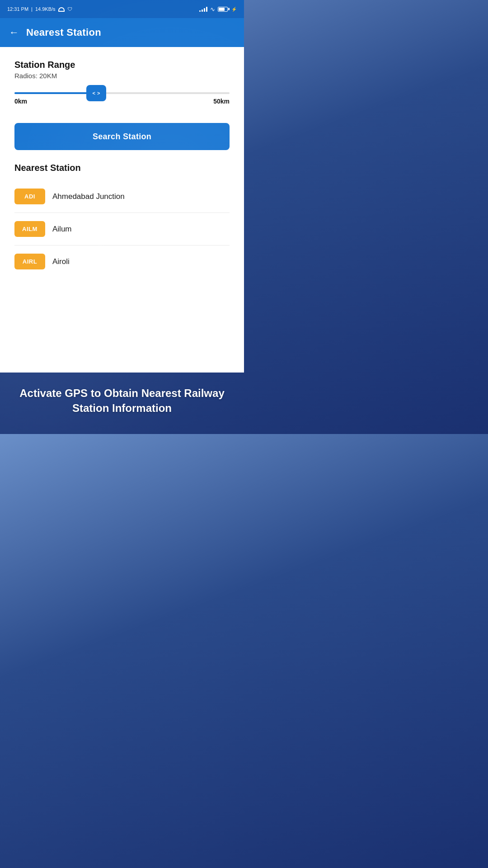 Image resolution: width=488 pixels, height=868 pixels. What do you see at coordinates (55, 93) in the screenshot?
I see `slider-fill` at bounding box center [55, 93].